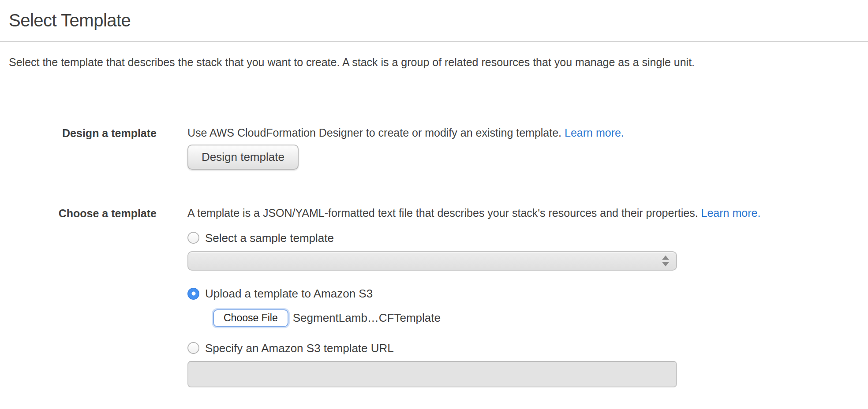 Image resolution: width=868 pixels, height=409 pixels. I want to click on radio-option-sample-template: Select a sample template, so click(528, 238).